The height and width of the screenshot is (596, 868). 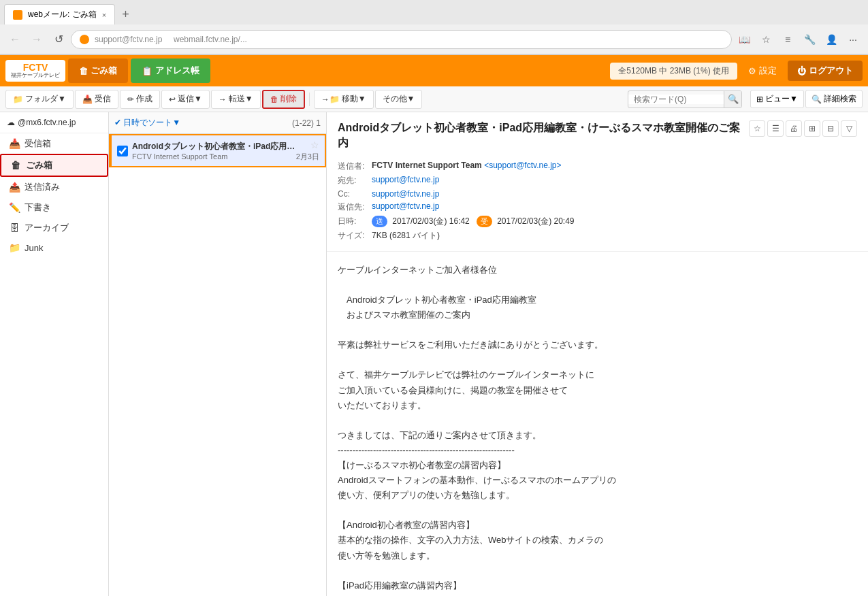 What do you see at coordinates (831, 71) in the screenshot?
I see `logout-label: ログアウト` at bounding box center [831, 71].